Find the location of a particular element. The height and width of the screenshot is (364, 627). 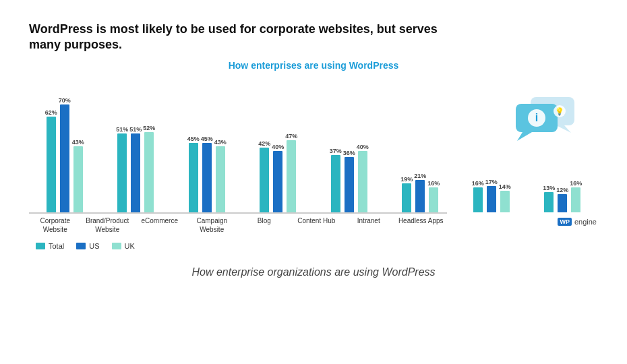

bar-group: 51%51%52% is located at coordinates (136, 169).